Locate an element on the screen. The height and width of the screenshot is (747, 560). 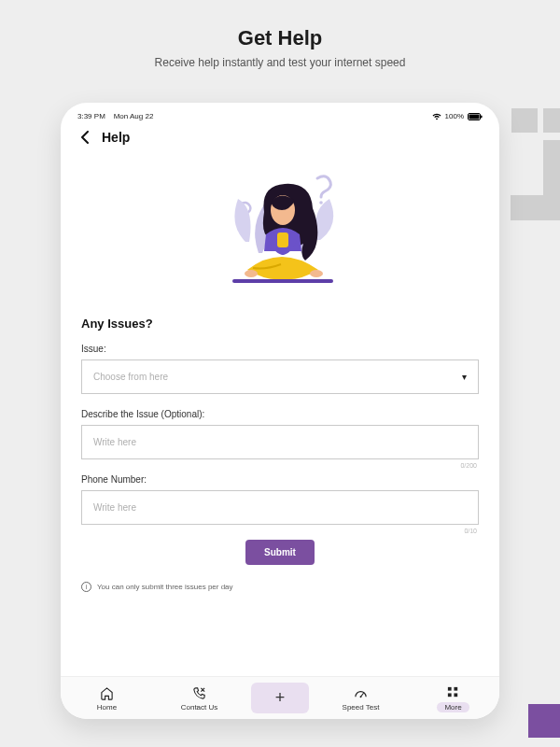
bottom-nav: Home Contact Us + Speed Test More is located at coordinates (280, 698).